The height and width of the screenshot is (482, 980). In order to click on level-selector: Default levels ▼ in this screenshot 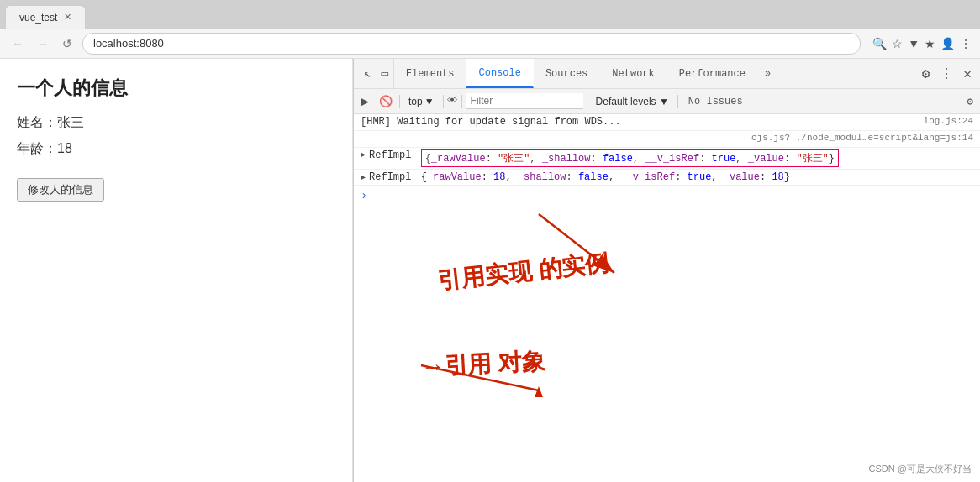, I will do `click(632, 102)`.